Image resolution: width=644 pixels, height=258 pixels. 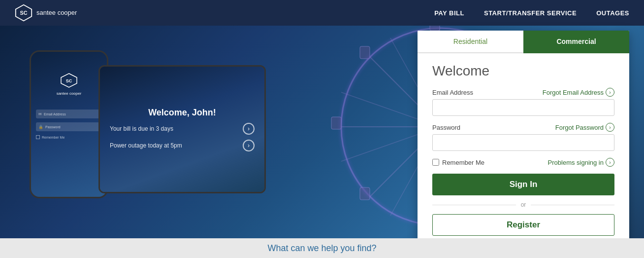 What do you see at coordinates (610, 92) in the screenshot?
I see `forgot-email-icon: ›` at bounding box center [610, 92].